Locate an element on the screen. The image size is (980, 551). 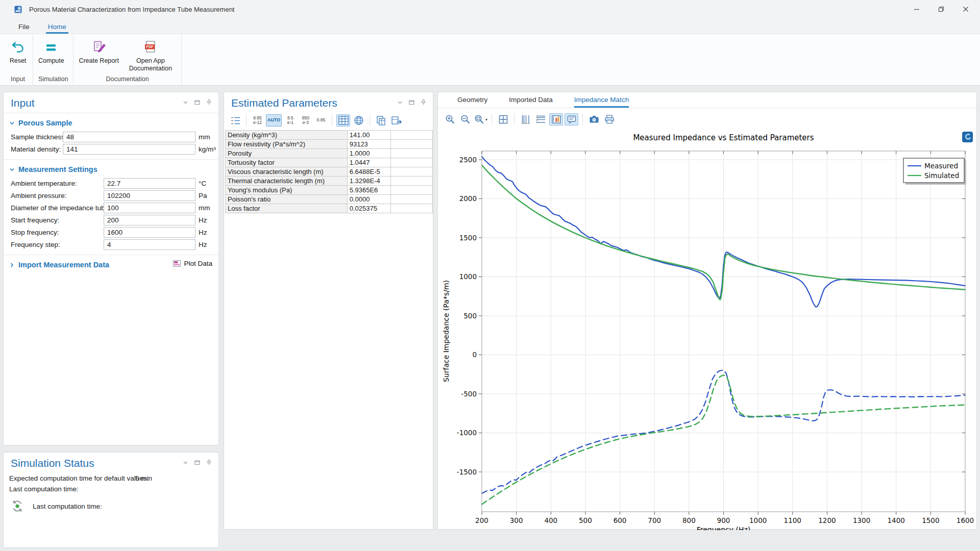
tab-geometry: Geometry is located at coordinates (473, 102).